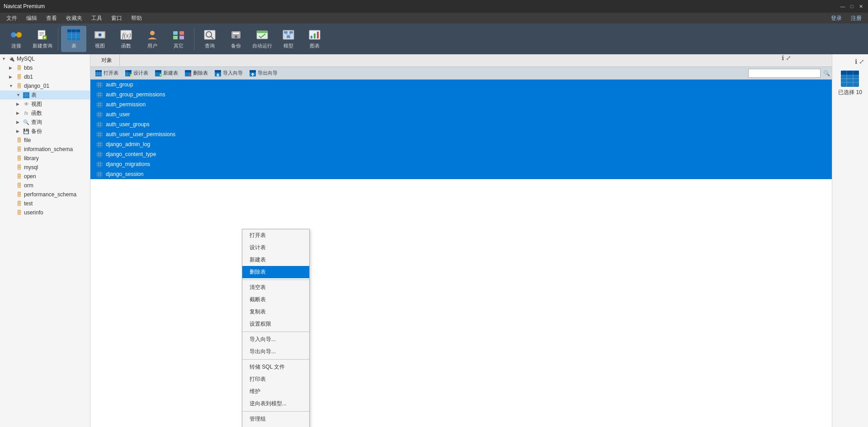 This screenshot has height=427, width=868. Describe the element at coordinates (276, 324) in the screenshot. I see `ctx-set-permissions: 设置权限` at that location.